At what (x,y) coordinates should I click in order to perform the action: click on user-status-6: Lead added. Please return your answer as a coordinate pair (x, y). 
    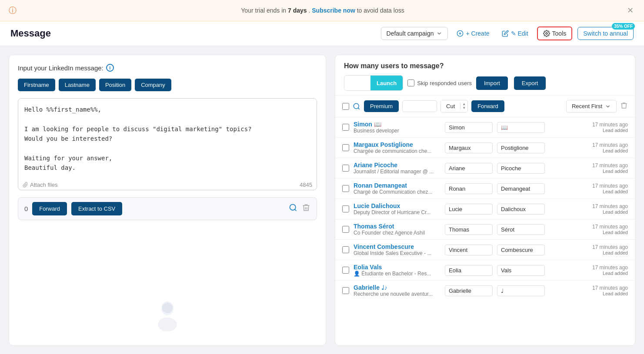
    Looking at the image, I should click on (607, 253).